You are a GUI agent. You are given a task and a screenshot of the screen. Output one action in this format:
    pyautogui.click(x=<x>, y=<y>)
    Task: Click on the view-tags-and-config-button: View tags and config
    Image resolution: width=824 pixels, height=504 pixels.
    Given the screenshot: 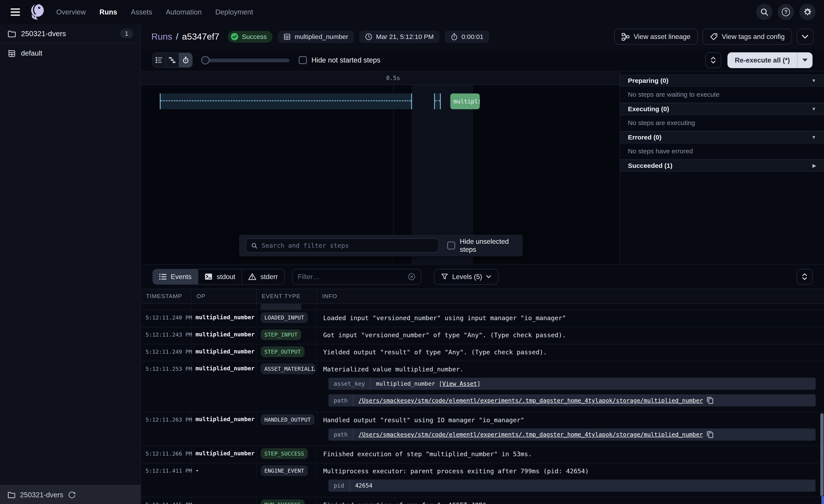 What is the action you would take?
    pyautogui.click(x=747, y=37)
    